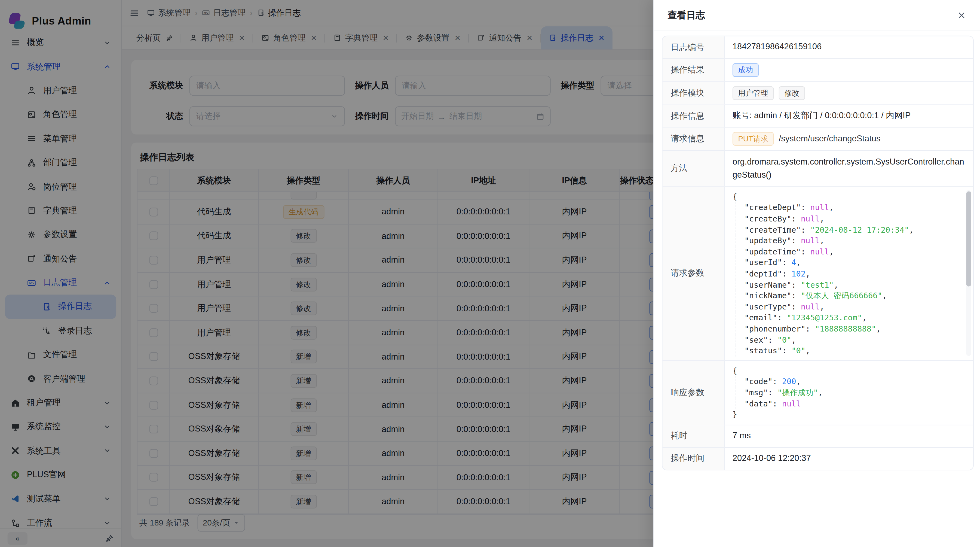 This screenshot has height=547, width=980. I want to click on code-line: "userName": "test1",, so click(848, 285).